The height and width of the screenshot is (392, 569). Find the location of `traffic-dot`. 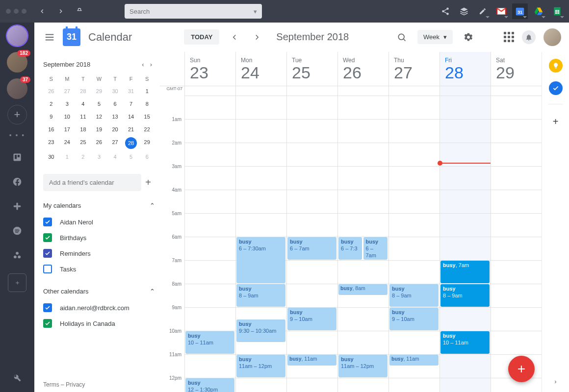

traffic-dot is located at coordinates (24, 11).